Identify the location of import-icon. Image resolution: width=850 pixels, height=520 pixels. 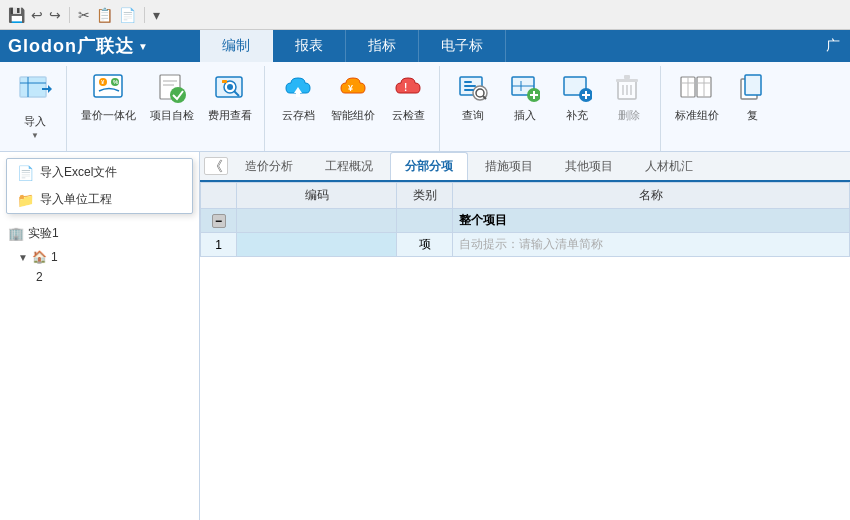
(35, 92).